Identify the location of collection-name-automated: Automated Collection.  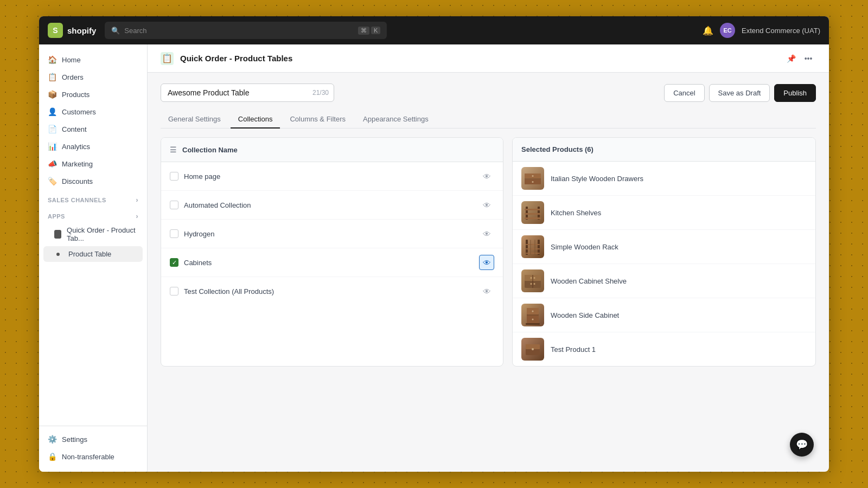
(329, 205).